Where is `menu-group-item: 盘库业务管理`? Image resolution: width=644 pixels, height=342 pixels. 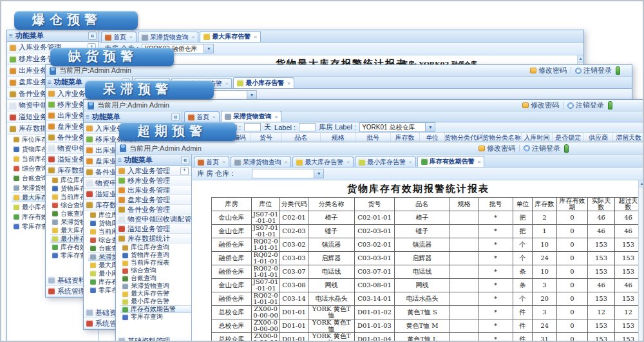
menu-group-item: 盘库业务管理 is located at coordinates (153, 200).